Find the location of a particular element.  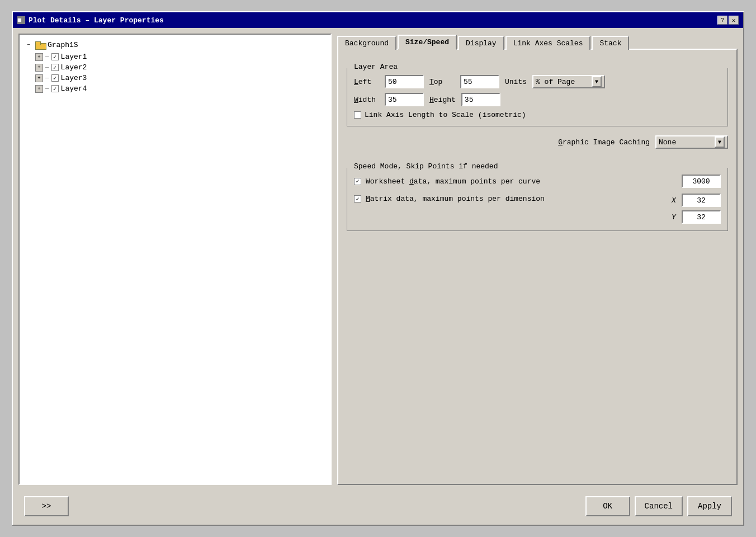

tab-sizespeed-label: Size/Speed is located at coordinates (427, 43).